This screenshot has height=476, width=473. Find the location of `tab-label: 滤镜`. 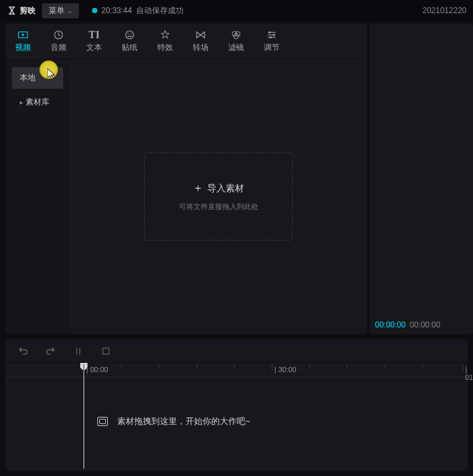

tab-label: 滤镜 is located at coordinates (236, 47).